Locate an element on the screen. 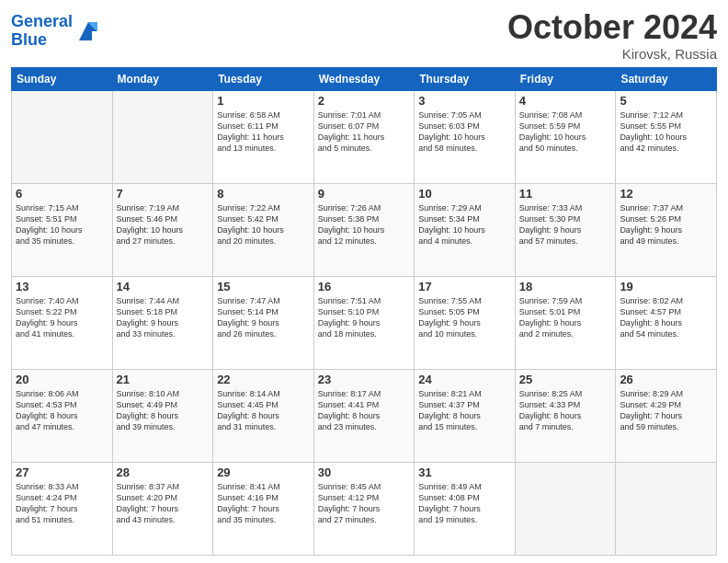 The image size is (728, 563). day-info: Sunrise: 7:26 AM Sunset: 5:38 PM Dayligh… is located at coordinates (364, 224).